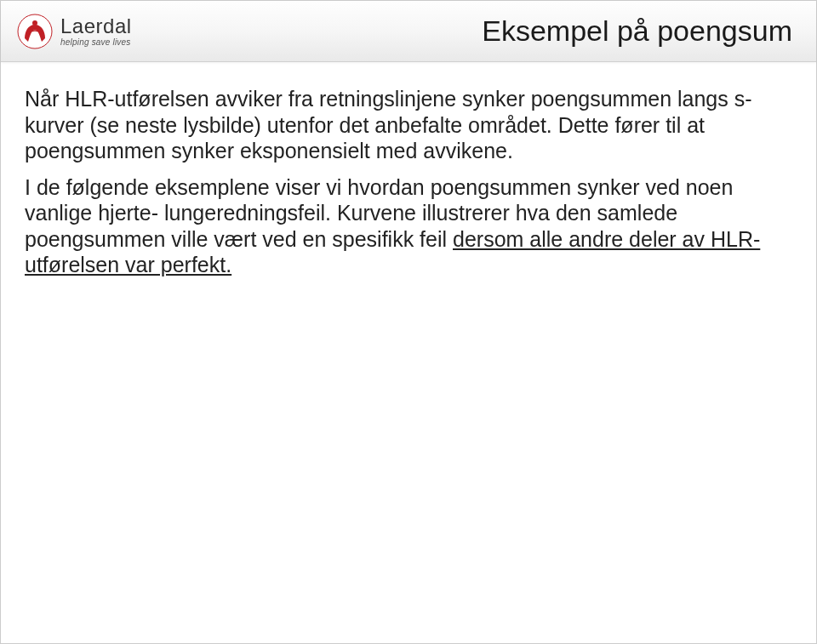  What do you see at coordinates (74, 31) in the screenshot?
I see `brand-logo: Laerdal helping save lives` at bounding box center [74, 31].